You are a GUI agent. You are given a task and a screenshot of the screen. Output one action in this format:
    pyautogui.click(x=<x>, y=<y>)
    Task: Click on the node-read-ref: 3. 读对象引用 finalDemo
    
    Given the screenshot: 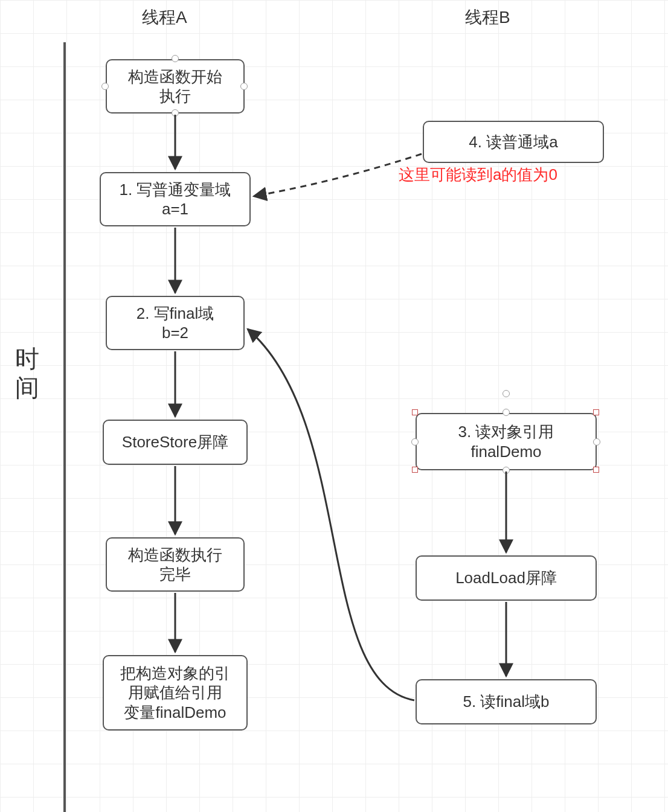 What is the action you would take?
    pyautogui.click(x=506, y=442)
    